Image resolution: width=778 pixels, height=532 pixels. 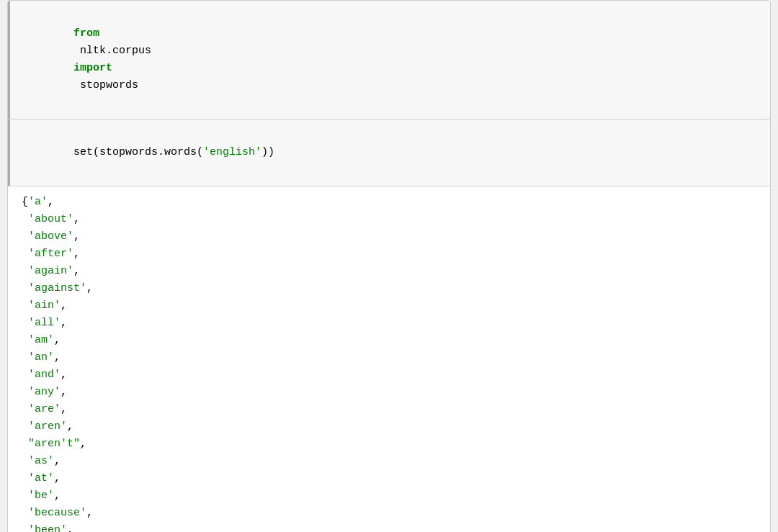 I want to click on out-line-10: 'an',, so click(x=390, y=358).